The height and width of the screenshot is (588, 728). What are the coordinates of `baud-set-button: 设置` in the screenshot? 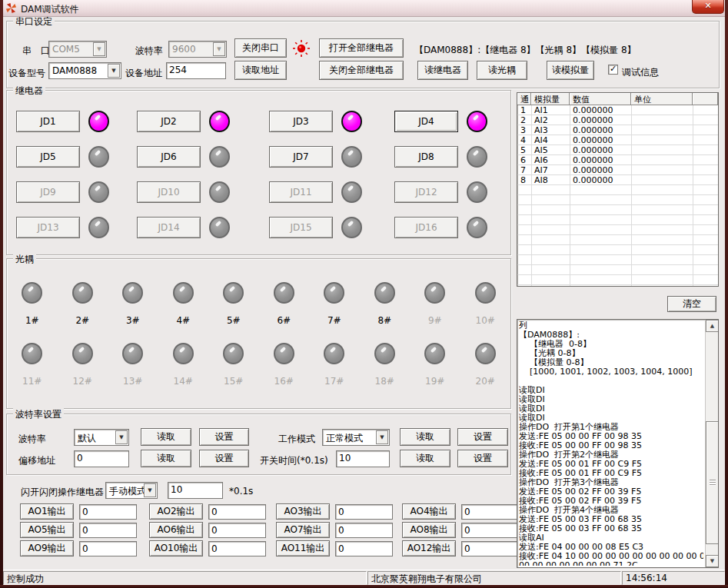 It's located at (224, 437).